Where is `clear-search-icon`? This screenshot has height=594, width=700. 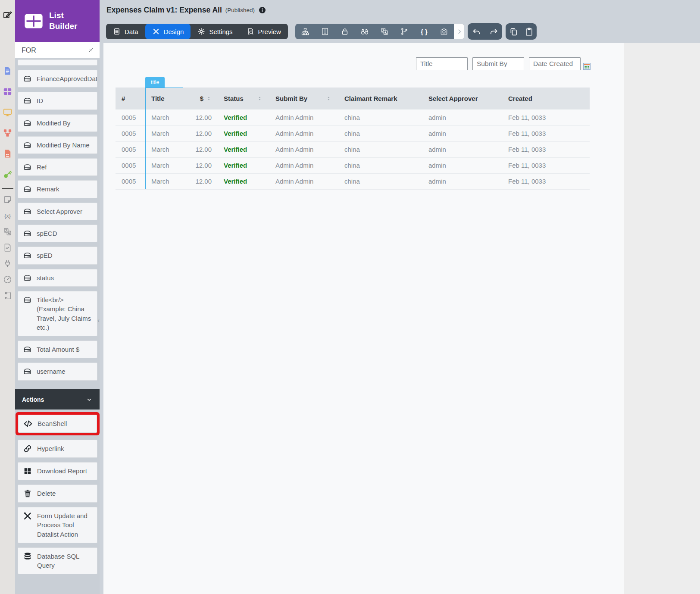 clear-search-icon is located at coordinates (91, 50).